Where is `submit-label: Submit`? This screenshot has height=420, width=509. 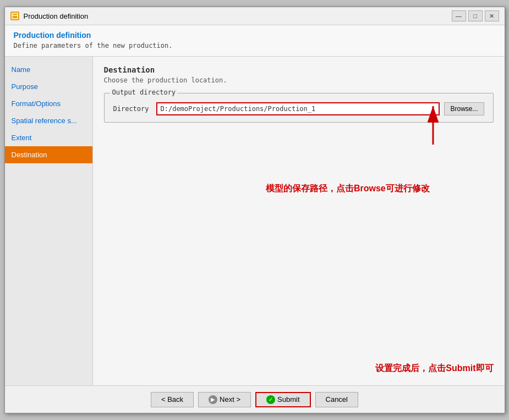 submit-label: Submit is located at coordinates (288, 399).